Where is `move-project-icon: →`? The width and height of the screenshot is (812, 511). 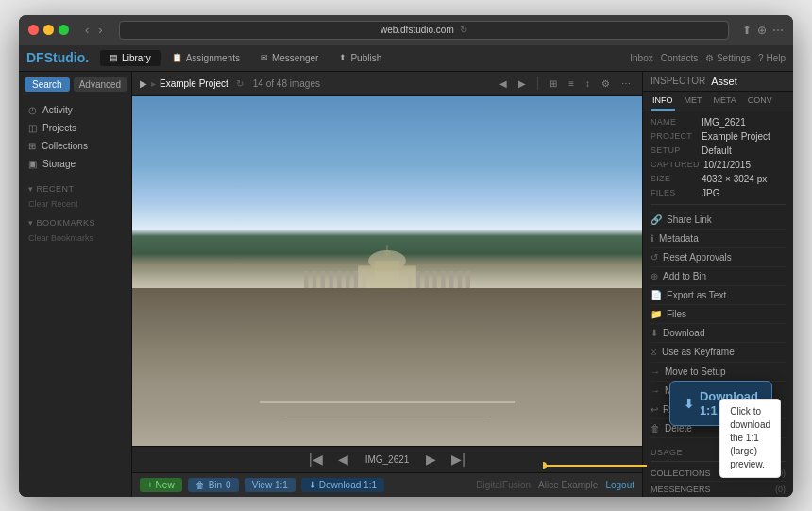 move-project-icon: → is located at coordinates (655, 391).